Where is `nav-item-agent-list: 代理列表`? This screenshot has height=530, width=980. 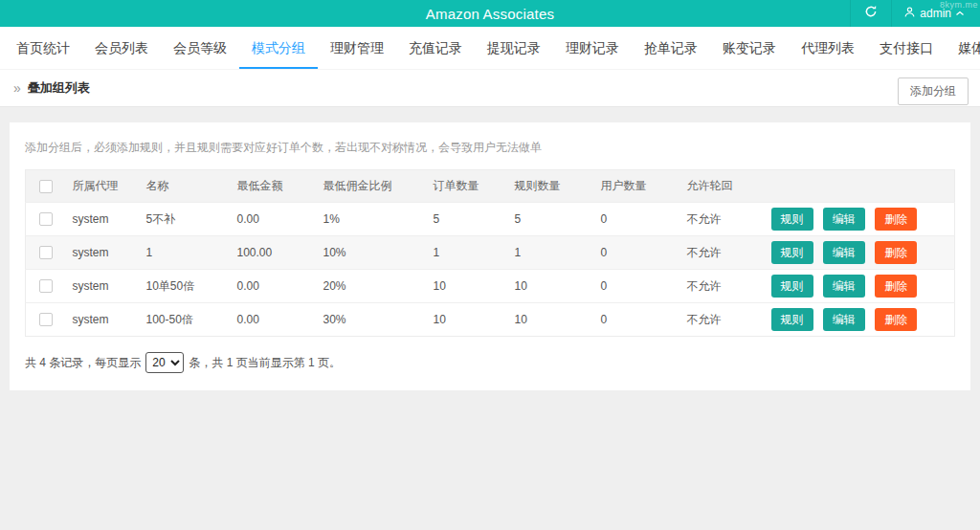
nav-item-agent-list: 代理列表 is located at coordinates (828, 55).